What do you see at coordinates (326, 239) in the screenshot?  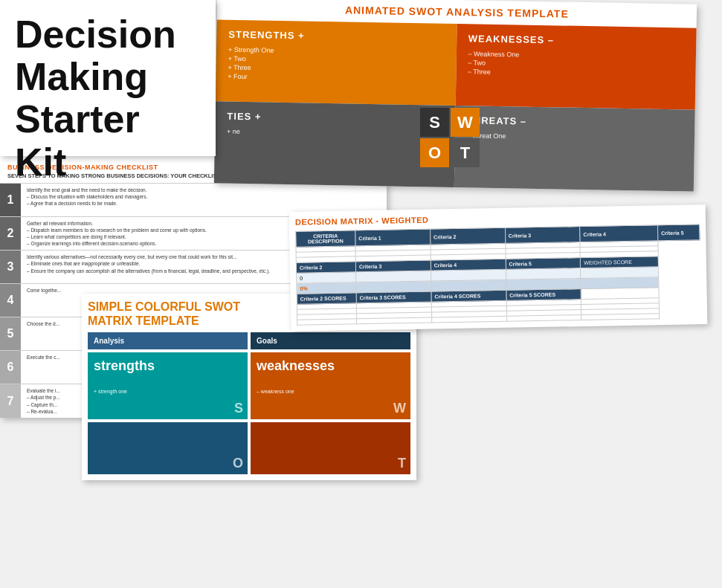 I see `criteria-desc-cell: CRITERIA DESCRIPTION` at bounding box center [326, 239].